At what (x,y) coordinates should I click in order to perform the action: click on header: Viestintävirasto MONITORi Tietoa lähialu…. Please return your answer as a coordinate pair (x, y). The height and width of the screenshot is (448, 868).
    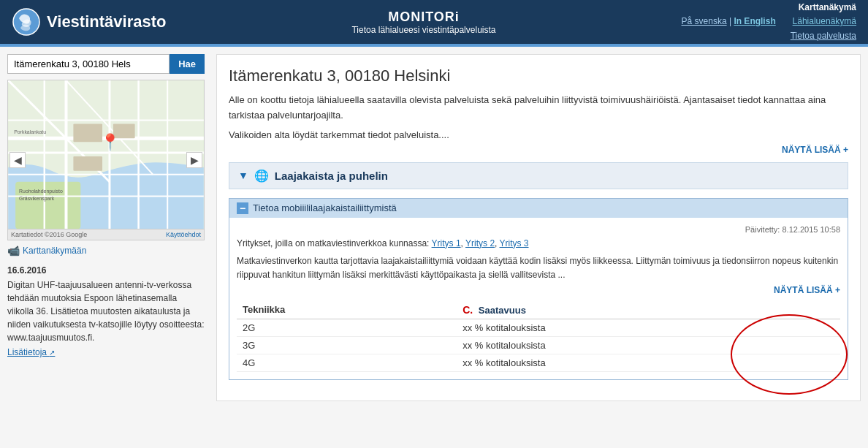
    Looking at the image, I should click on (434, 22).